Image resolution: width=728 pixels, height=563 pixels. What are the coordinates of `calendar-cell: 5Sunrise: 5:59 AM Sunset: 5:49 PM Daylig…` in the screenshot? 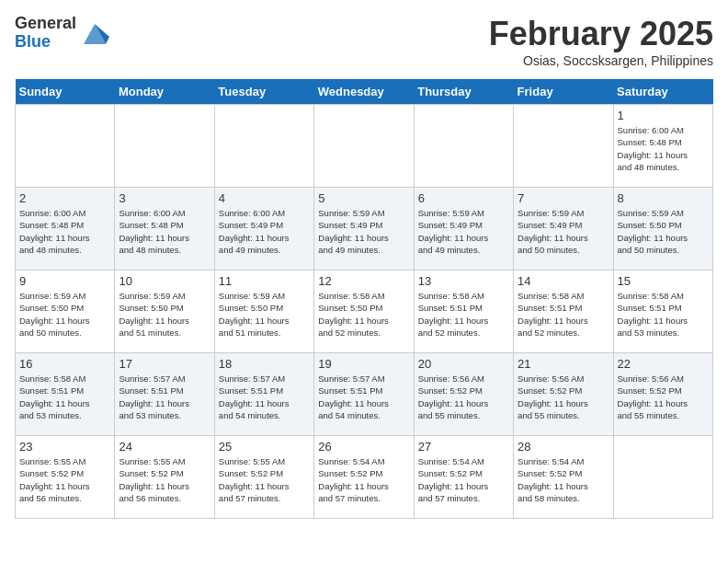 It's located at (364, 229).